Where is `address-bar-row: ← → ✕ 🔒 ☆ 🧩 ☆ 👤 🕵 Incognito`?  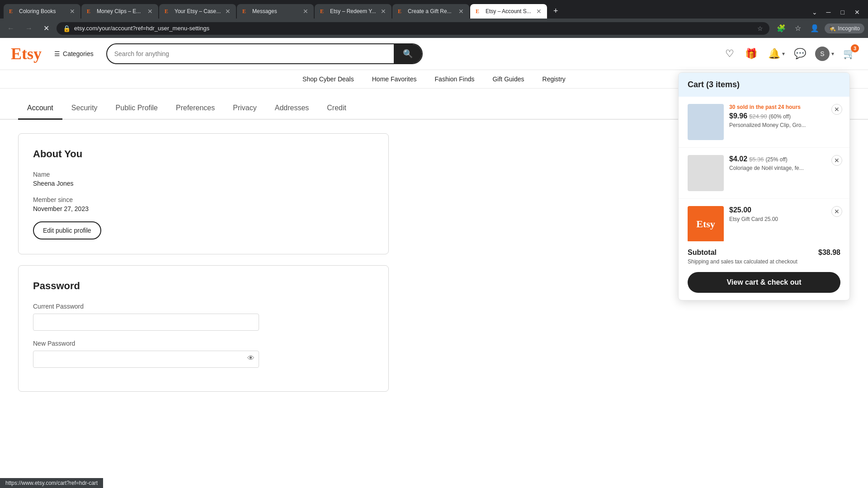 address-bar-row: ← → ✕ 🔒 ☆ 🧩 ☆ 👤 🕵 Incognito is located at coordinates (434, 28).